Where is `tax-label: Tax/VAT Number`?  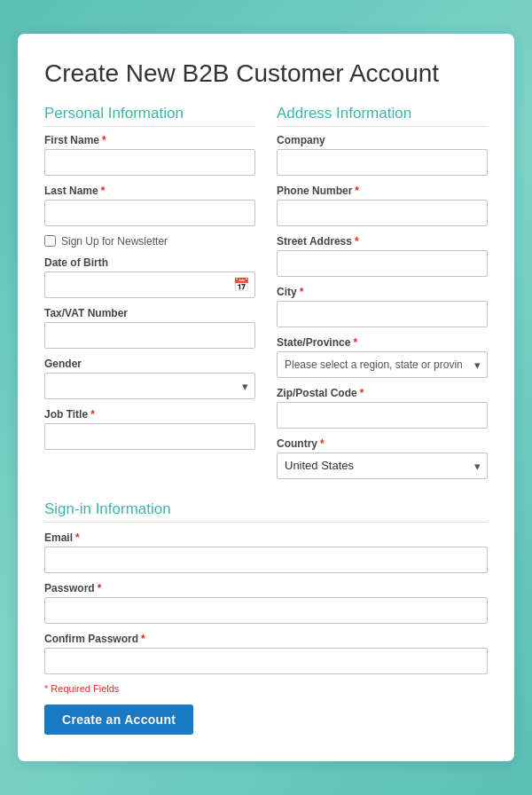 tax-label: Tax/VAT Number is located at coordinates (150, 313).